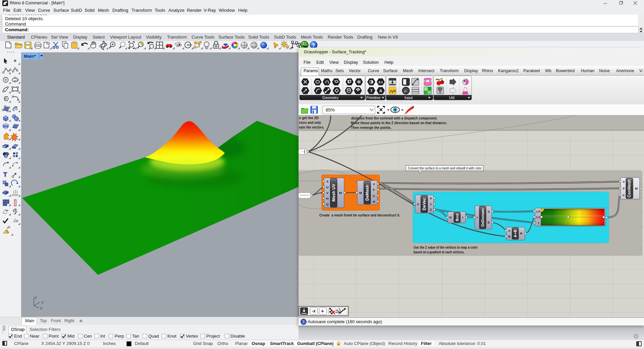 The height and width of the screenshot is (349, 644). I want to click on svg-text: U, so click(327, 187).